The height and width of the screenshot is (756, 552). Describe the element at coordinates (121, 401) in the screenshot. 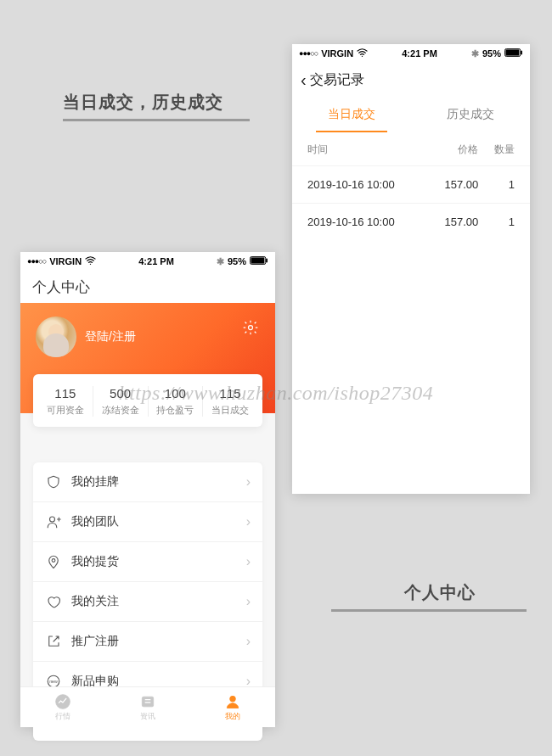

I see `stat-frozen-funds: 500 冻结资金` at that location.